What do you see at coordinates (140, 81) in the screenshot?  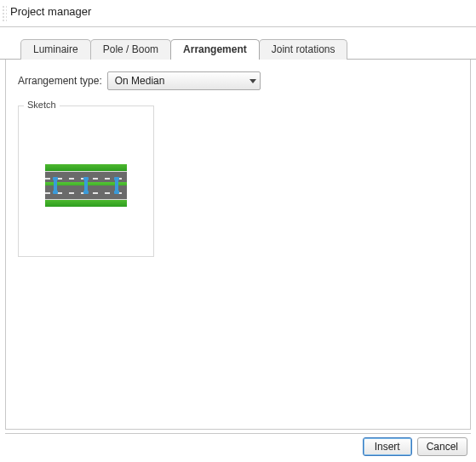 I see `dropdown-value: On Median` at bounding box center [140, 81].